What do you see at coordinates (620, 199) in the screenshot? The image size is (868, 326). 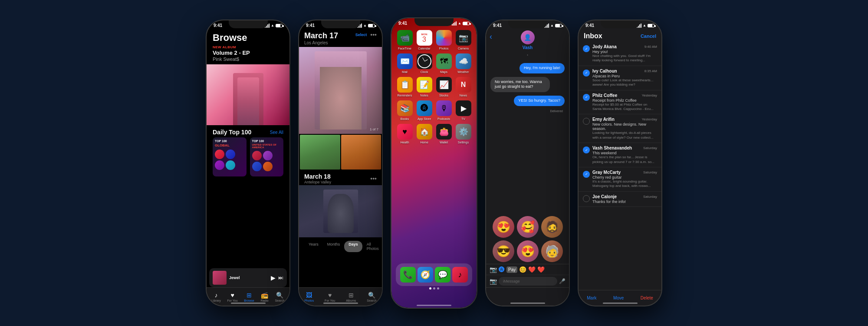 I see `mail-item-7: Joe Calonje Saturday Thanks for the info…` at bounding box center [620, 199].